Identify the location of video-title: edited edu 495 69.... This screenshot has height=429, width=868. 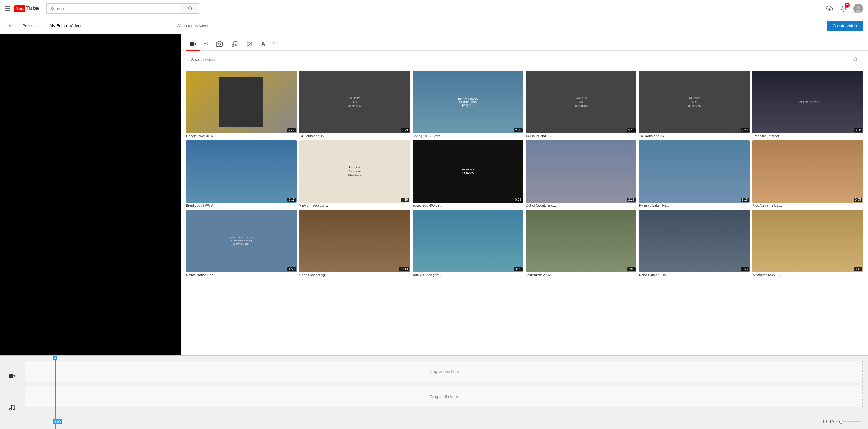
(468, 206).